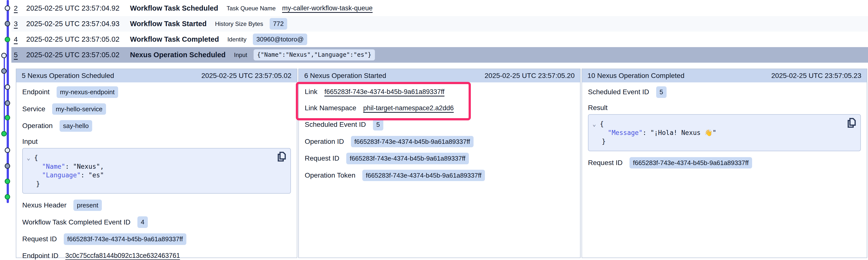 The width and height of the screenshot is (868, 260). Describe the element at coordinates (440, 8) in the screenshot. I see `event-row-2: 2 2025-02-25 UTC 23:57:04.92 Workflow Ta…` at that location.